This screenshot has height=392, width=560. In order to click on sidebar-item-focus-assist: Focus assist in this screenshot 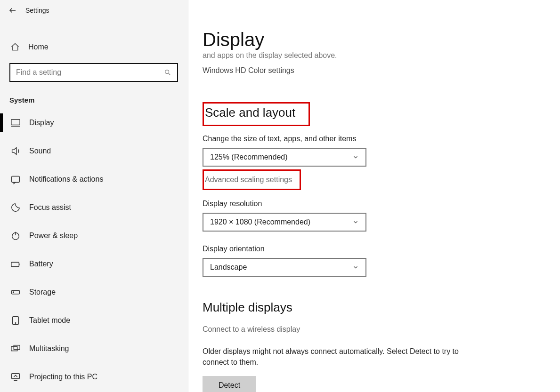, I will do `click(94, 208)`.